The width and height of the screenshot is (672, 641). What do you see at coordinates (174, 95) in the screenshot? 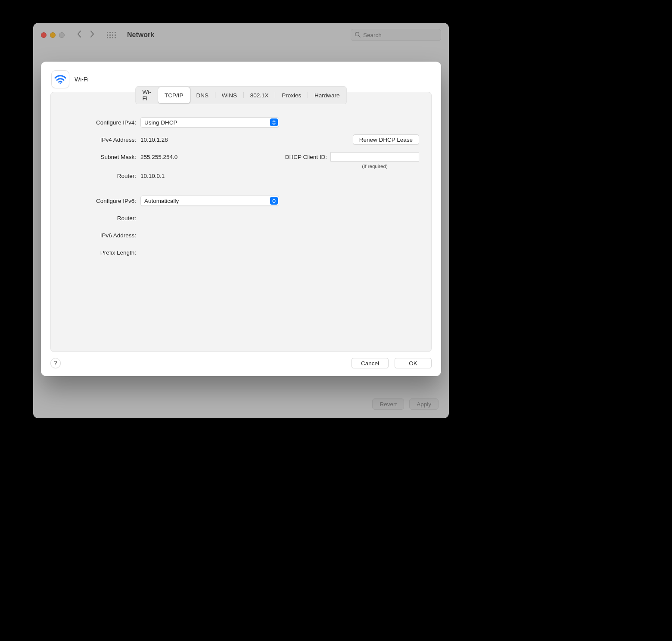
I see `tab-tcpip: TCP/IP` at bounding box center [174, 95].